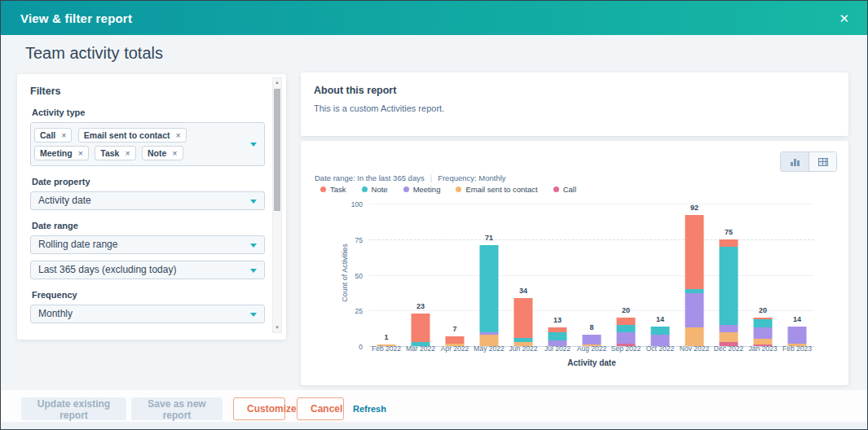  I want to click on customize-button: Customize, so click(259, 409).